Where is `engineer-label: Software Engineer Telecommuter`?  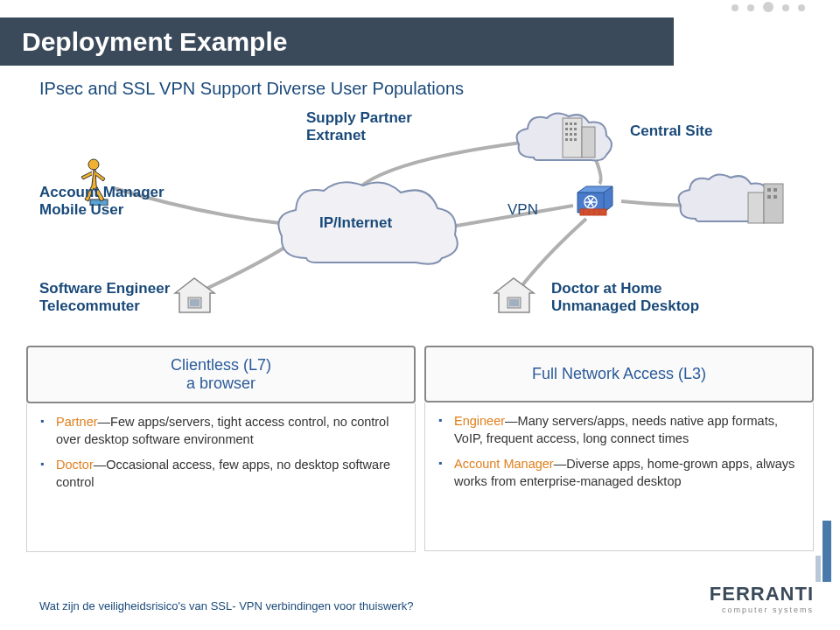
engineer-label: Software Engineer Telecommuter is located at coordinates (105, 298).